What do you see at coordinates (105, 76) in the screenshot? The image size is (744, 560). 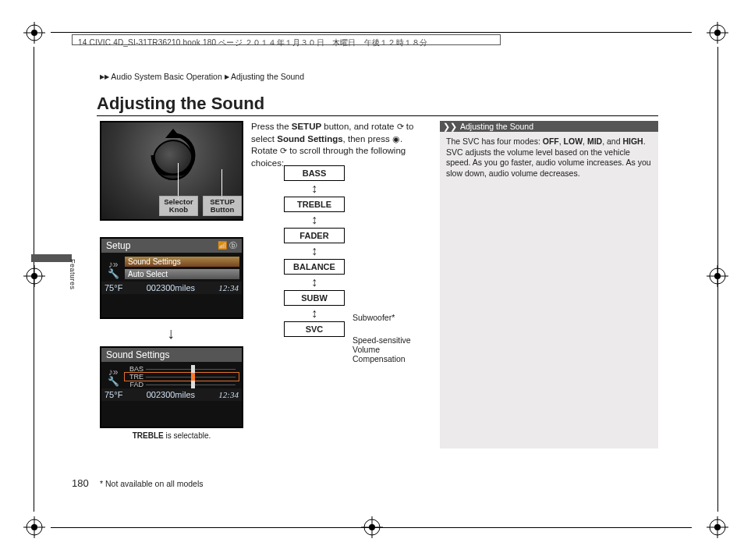 I see `triangle-icon: ▶▶` at bounding box center [105, 76].